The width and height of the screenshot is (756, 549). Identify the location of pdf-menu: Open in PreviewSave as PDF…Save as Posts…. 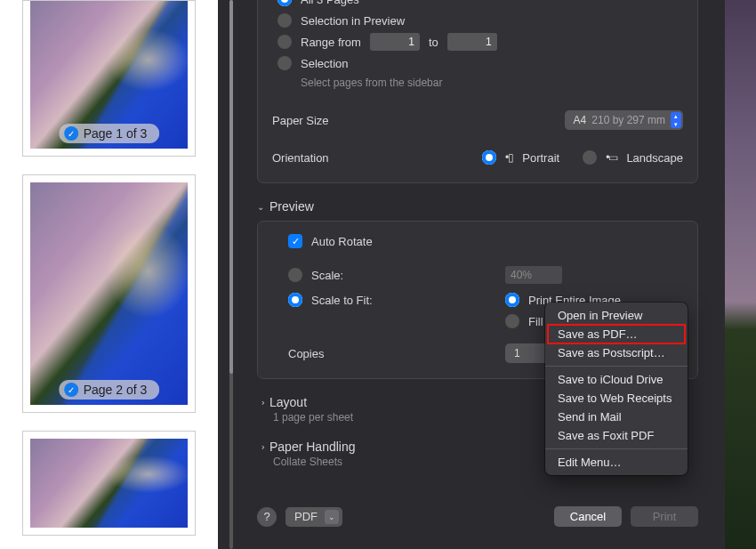
(616, 389).